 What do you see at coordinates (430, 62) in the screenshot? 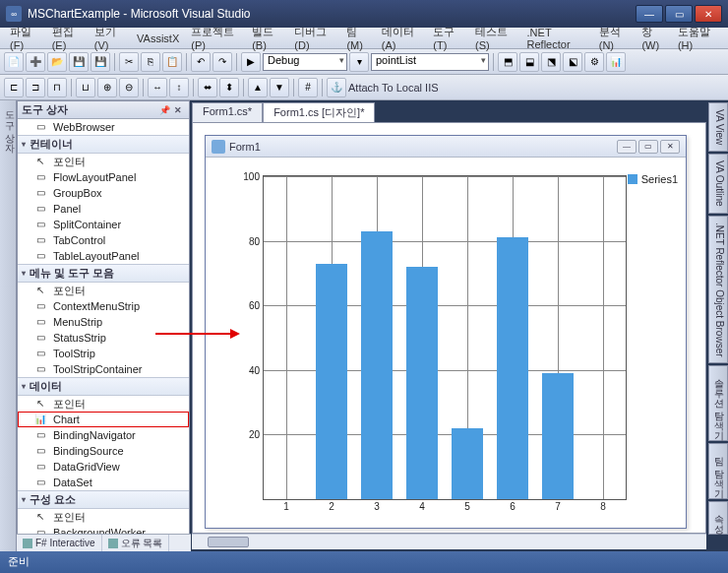
I see `find-combo: pointList` at bounding box center [430, 62].